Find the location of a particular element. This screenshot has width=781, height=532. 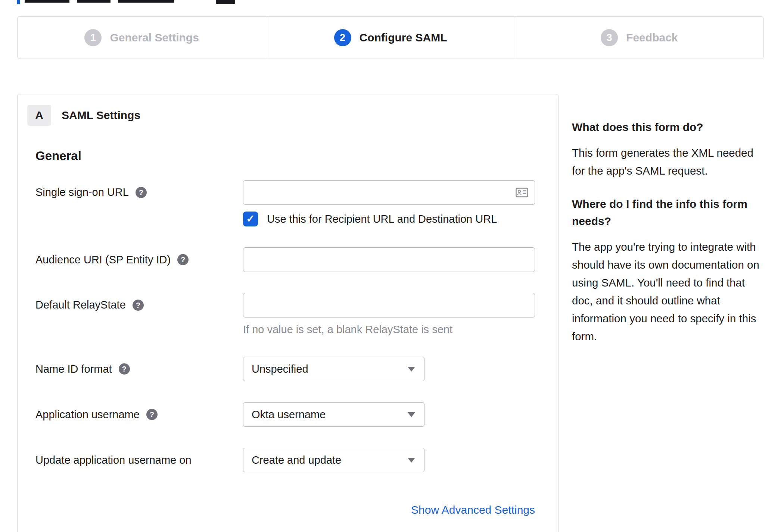

update-username-label: Update application username on is located at coordinates (113, 460).